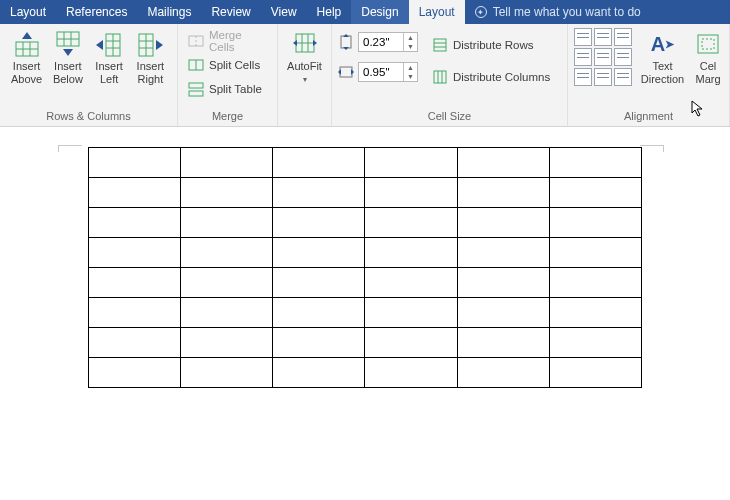 The width and height of the screenshot is (730, 500). What do you see at coordinates (304, 117) in the screenshot?
I see `group-label-autofit-spacer` at bounding box center [304, 117].